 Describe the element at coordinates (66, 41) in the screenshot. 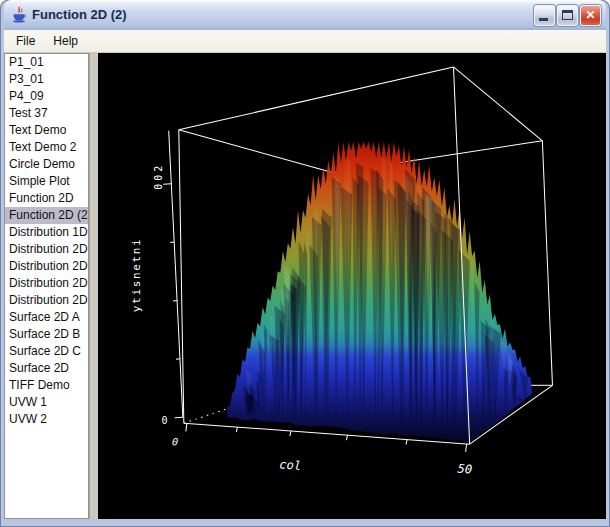

I see `menu-help: Help` at that location.